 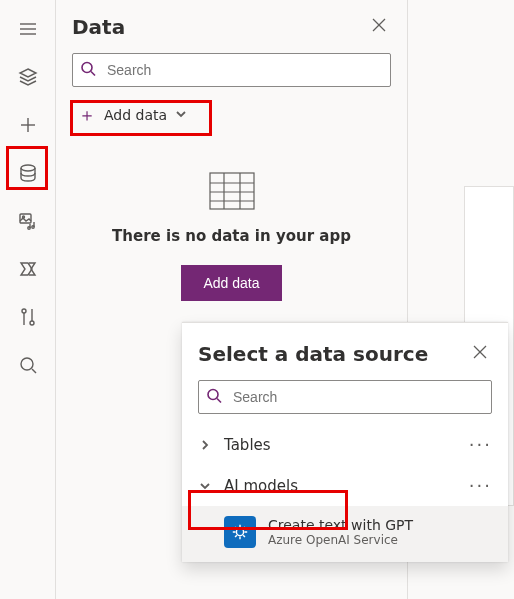 I want to click on panel-header: Data, so click(x=232, y=26).